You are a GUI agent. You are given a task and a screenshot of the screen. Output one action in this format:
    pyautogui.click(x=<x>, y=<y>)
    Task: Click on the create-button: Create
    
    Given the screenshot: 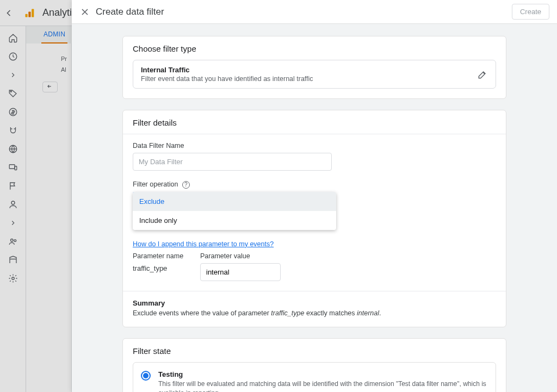 What is the action you would take?
    pyautogui.click(x=531, y=12)
    